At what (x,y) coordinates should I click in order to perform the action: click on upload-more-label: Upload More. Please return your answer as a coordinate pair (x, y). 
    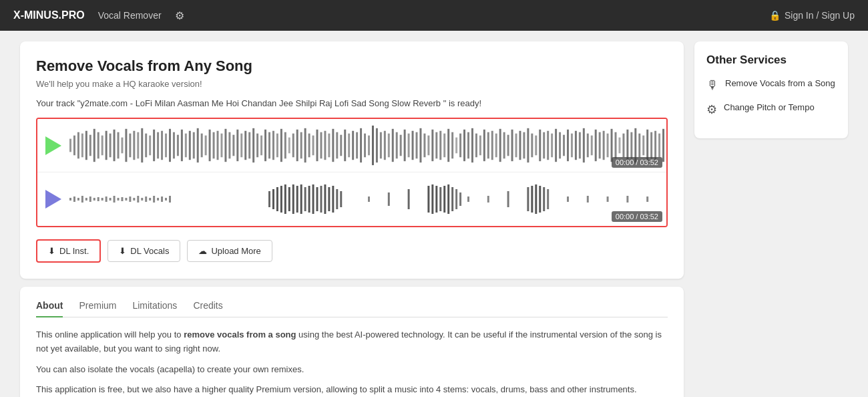
    Looking at the image, I should click on (236, 251).